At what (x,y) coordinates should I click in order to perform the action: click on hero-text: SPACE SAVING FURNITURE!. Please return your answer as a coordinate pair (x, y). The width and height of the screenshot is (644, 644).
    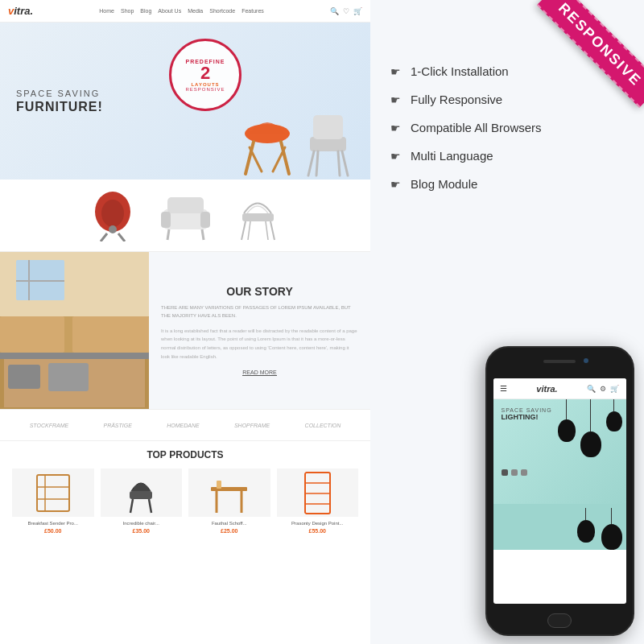
    Looking at the image, I should click on (60, 101).